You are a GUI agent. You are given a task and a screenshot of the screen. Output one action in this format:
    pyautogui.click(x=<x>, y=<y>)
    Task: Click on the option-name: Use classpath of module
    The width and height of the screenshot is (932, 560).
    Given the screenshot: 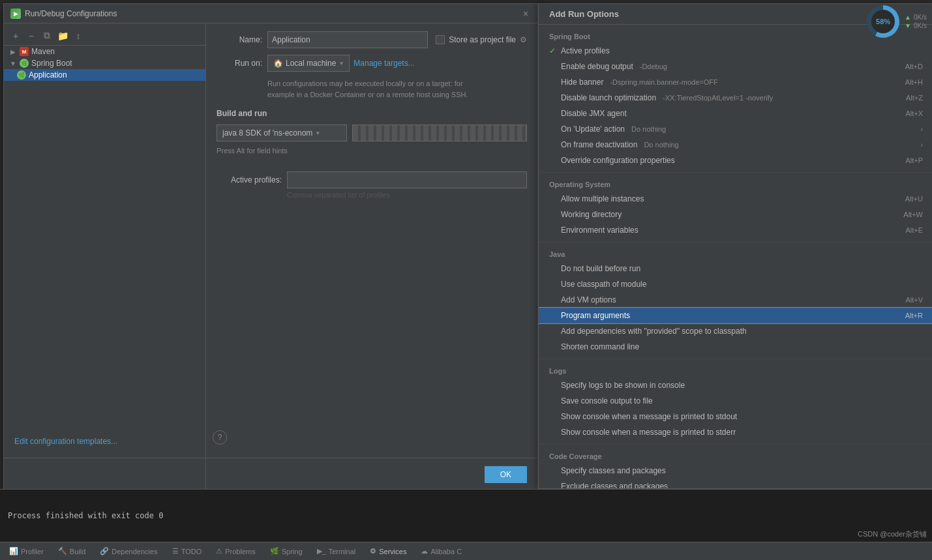 What is the action you would take?
    pyautogui.click(x=604, y=284)
    